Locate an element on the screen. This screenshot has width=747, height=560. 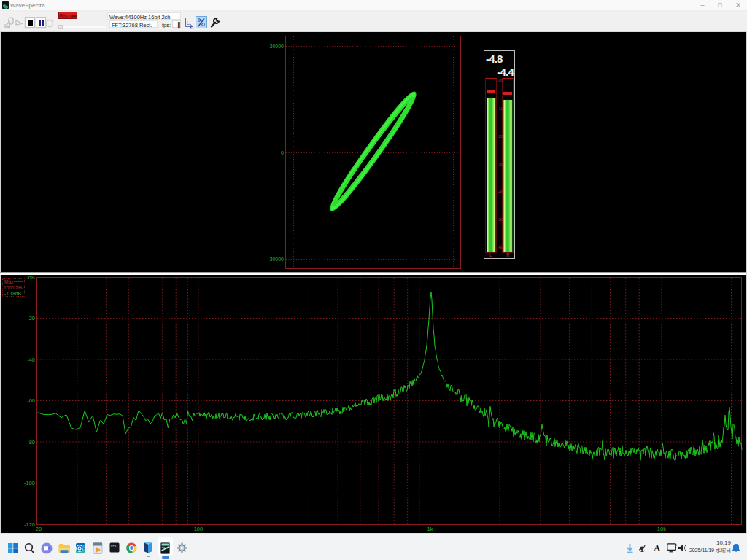
svg-text: -7.18dB is located at coordinates (13, 293).